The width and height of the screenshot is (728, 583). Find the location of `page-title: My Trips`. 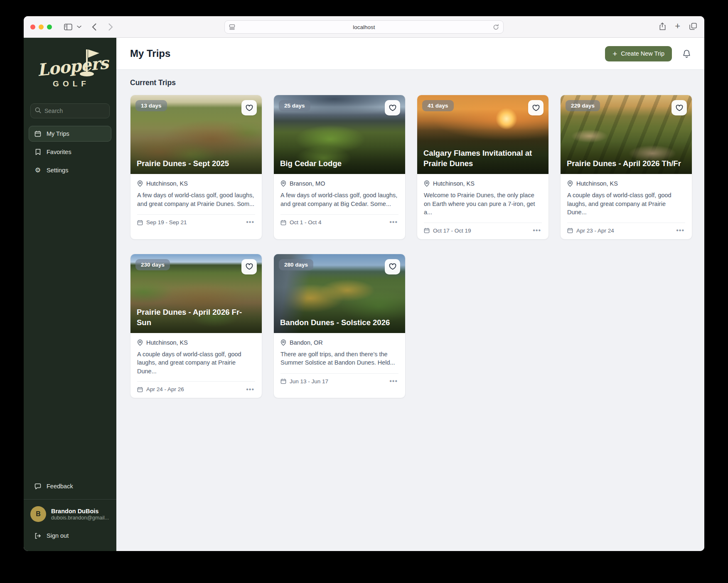

page-title: My Trips is located at coordinates (150, 54).